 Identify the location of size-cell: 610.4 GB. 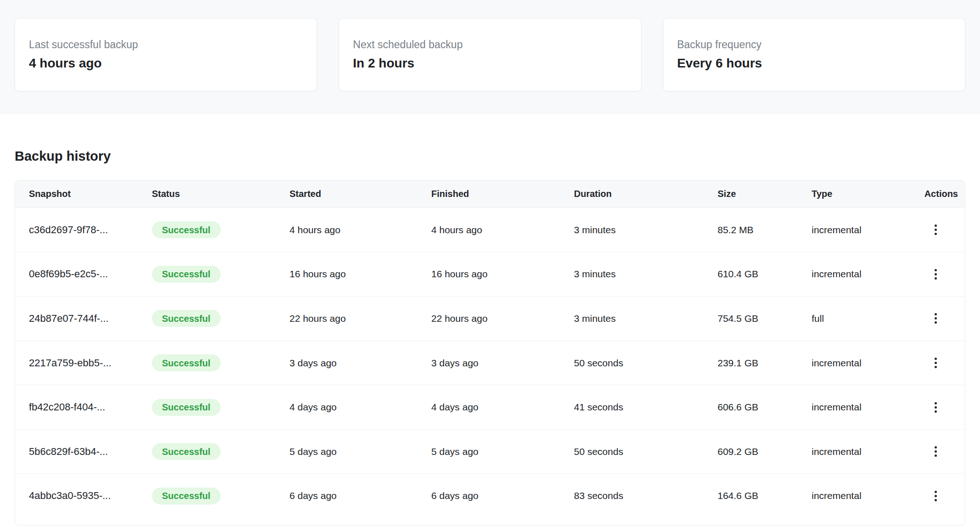
(764, 274).